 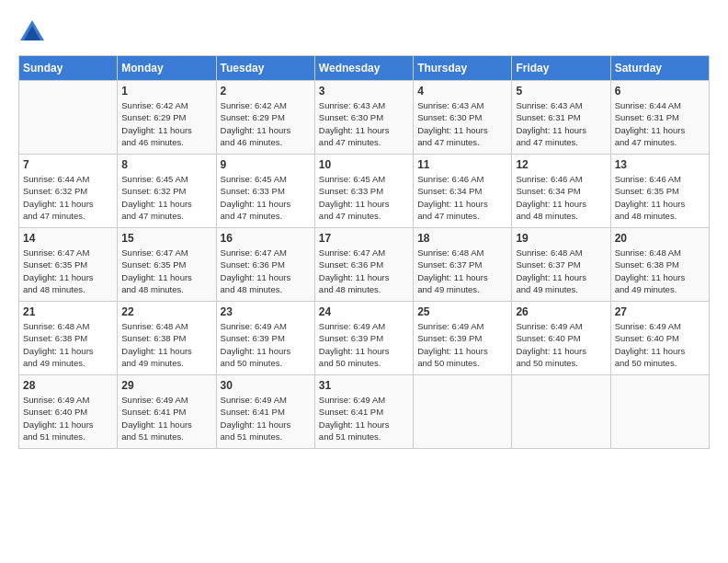 What do you see at coordinates (364, 339) in the screenshot?
I see `calendar-cell: 24Sunrise: 6:49 AM Sunset: 6:39 PM Dayli…` at bounding box center [364, 339].